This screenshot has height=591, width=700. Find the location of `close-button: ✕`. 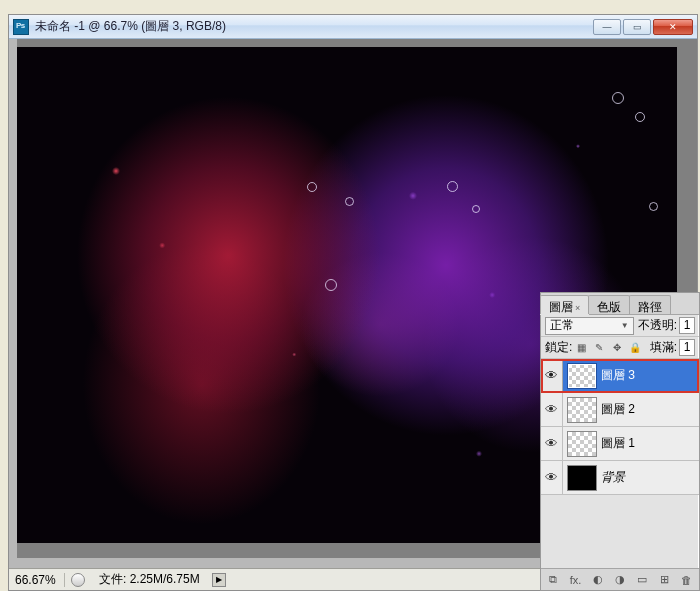

close-button: ✕ is located at coordinates (673, 27).